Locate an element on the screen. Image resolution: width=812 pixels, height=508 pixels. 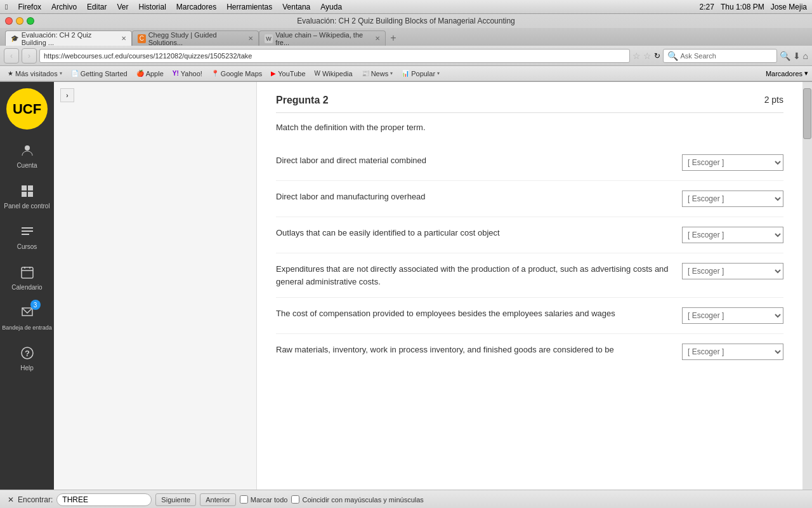
find-input is located at coordinates (104, 500).